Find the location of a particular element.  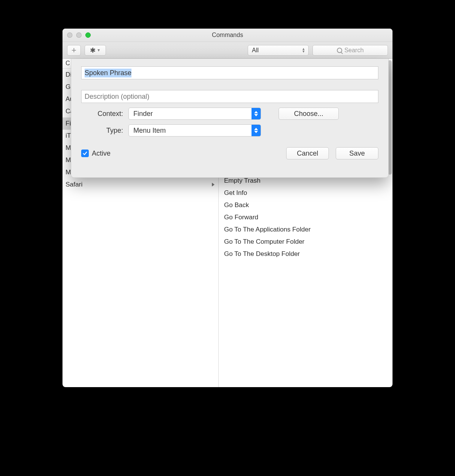

search-placeholder: Search is located at coordinates (354, 50).